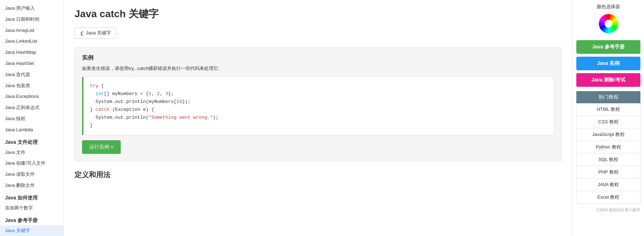  Describe the element at coordinates (608, 210) in the screenshot. I see `watermark: CSDN @知识分享小能手` at that location.